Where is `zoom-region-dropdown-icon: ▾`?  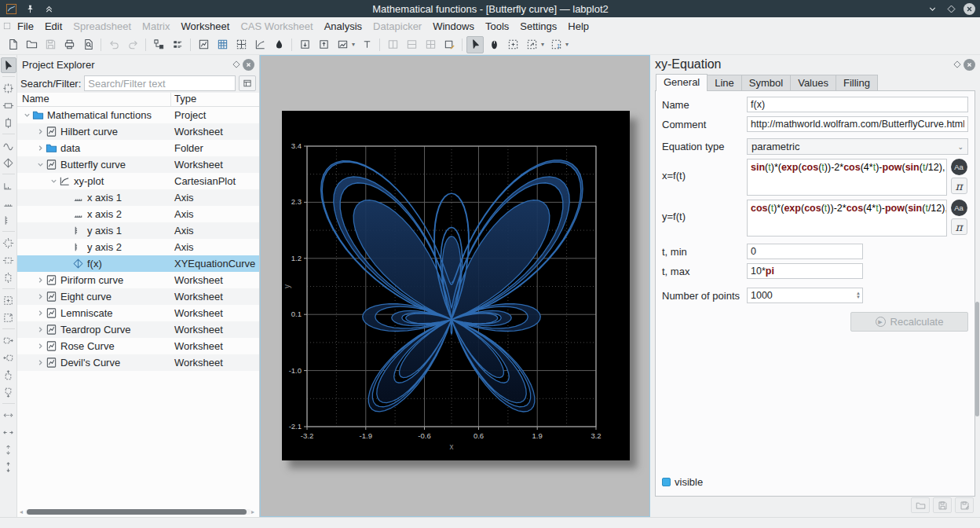 zoom-region-dropdown-icon: ▾ is located at coordinates (543, 45).